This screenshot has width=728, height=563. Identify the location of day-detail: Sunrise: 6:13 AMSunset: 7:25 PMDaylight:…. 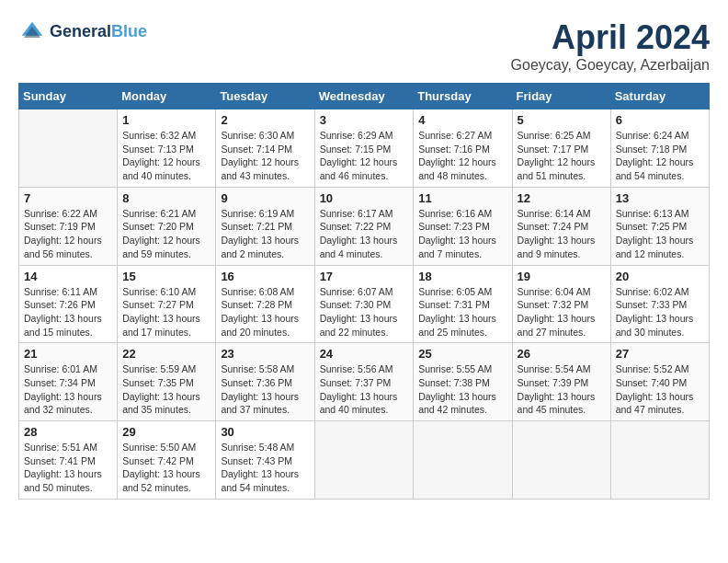
(654, 234).